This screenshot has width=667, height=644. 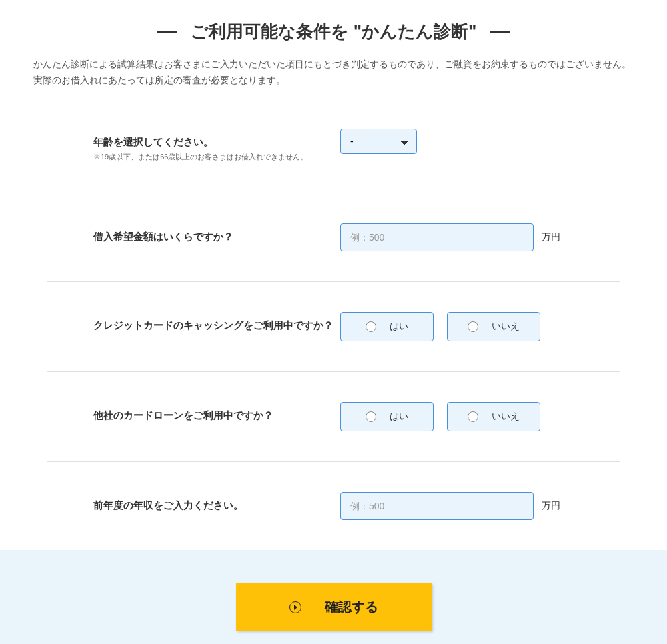 I want to click on dash-left-icon, so click(x=167, y=32).